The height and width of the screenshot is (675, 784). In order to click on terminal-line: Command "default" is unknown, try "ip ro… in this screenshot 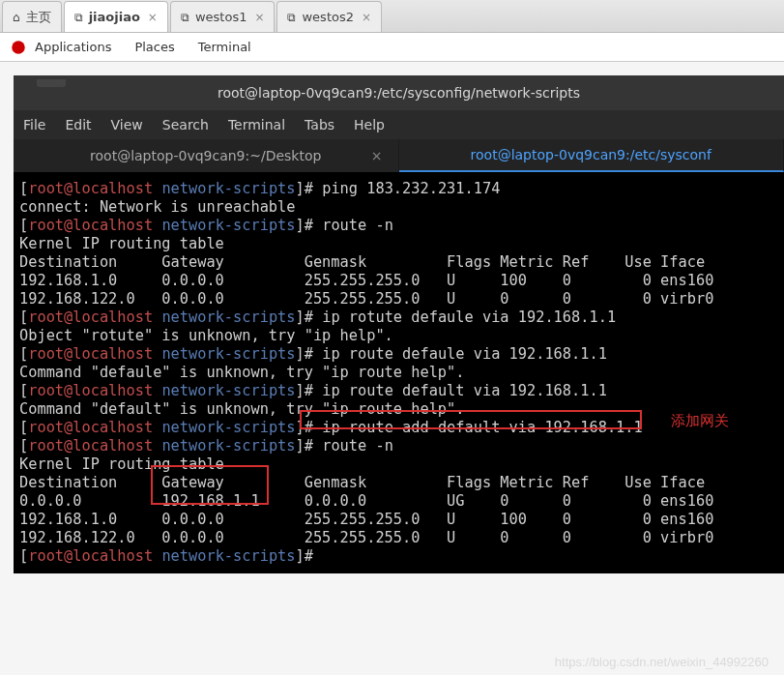, I will do `click(398, 410)`.